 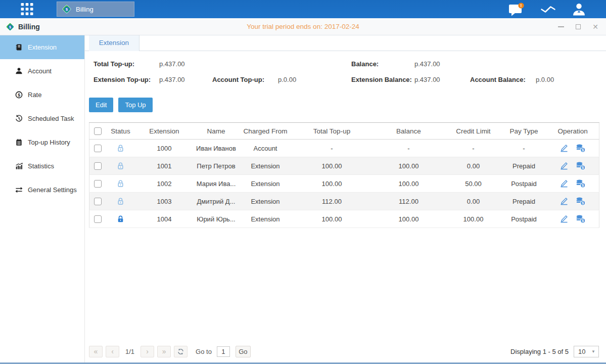 What do you see at coordinates (474, 131) in the screenshot?
I see `col-credit-limit: Credit Limit` at bounding box center [474, 131].